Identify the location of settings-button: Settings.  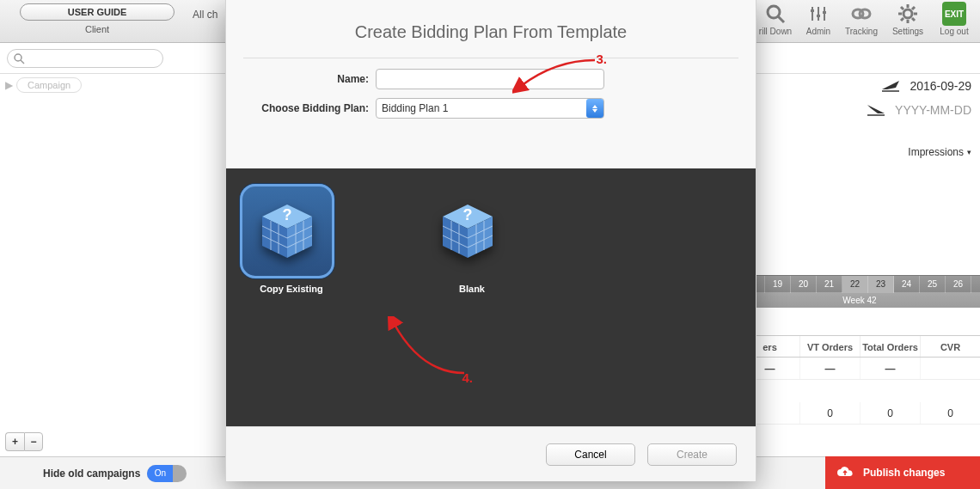
(908, 19).